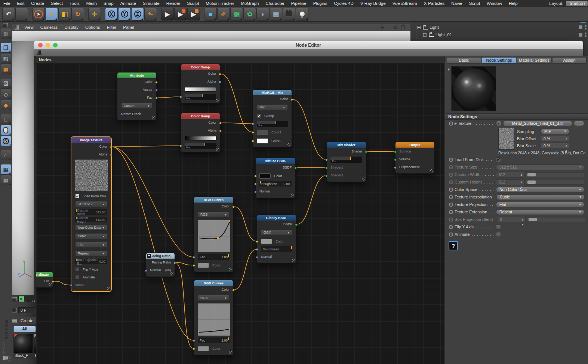  What do you see at coordinates (327, 176) in the screenshot?
I see `port-in-shader2` at bounding box center [327, 176].